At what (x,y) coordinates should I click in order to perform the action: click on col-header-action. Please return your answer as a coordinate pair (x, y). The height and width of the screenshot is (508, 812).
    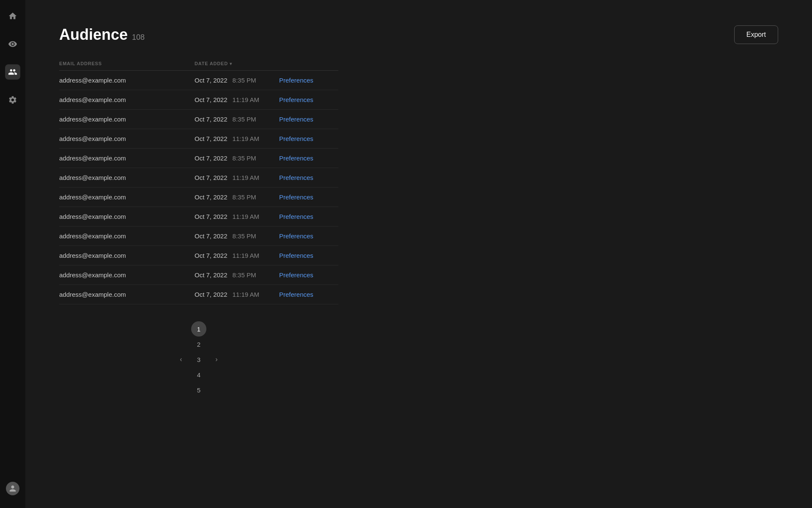
    Looking at the image, I should click on (309, 64).